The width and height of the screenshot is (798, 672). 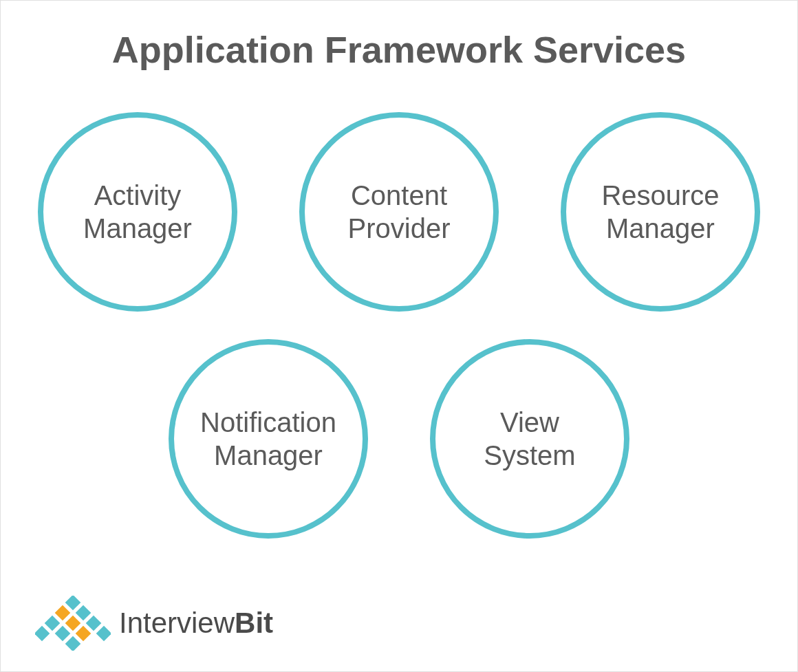 I want to click on circle-view-system: View System, so click(x=530, y=439).